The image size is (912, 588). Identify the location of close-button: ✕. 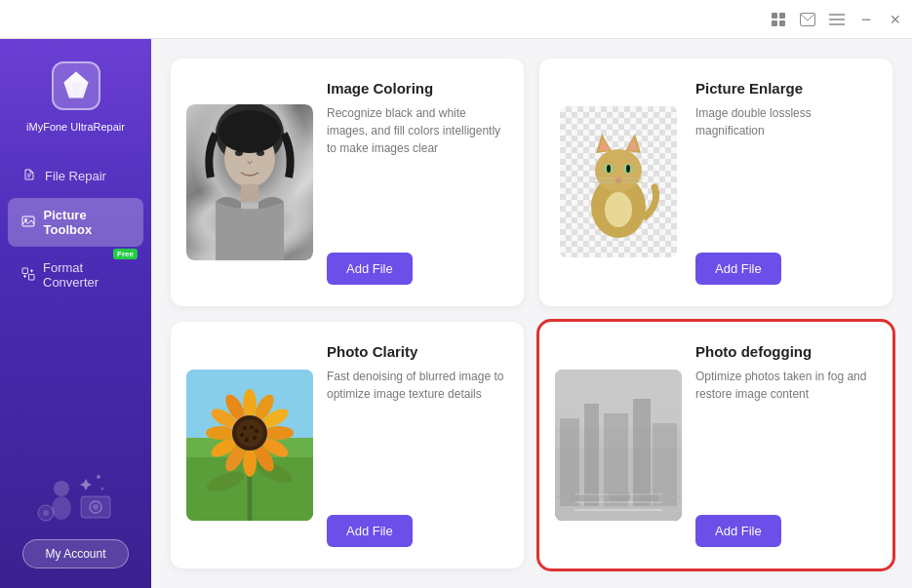
(895, 20).